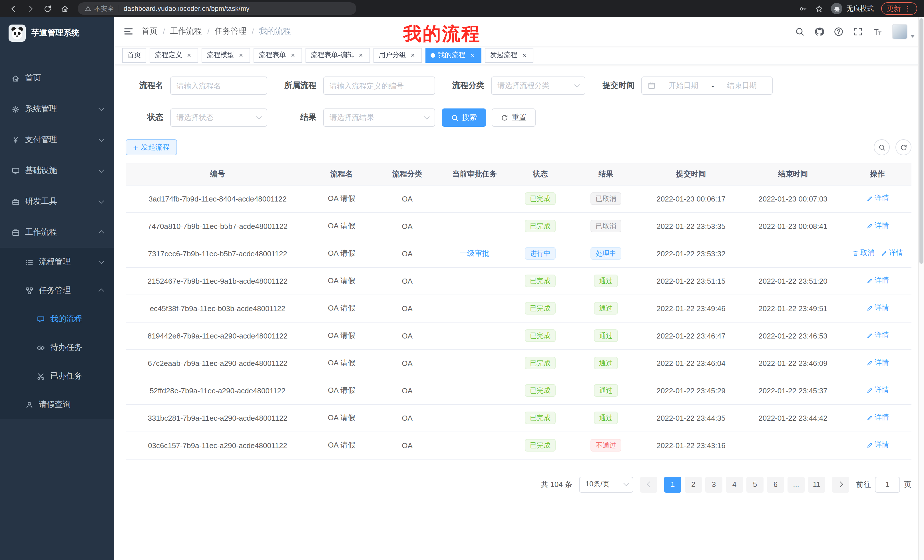 The height and width of the screenshot is (560, 924). What do you see at coordinates (673, 484) in the screenshot?
I see `page-button-1: 1` at bounding box center [673, 484].